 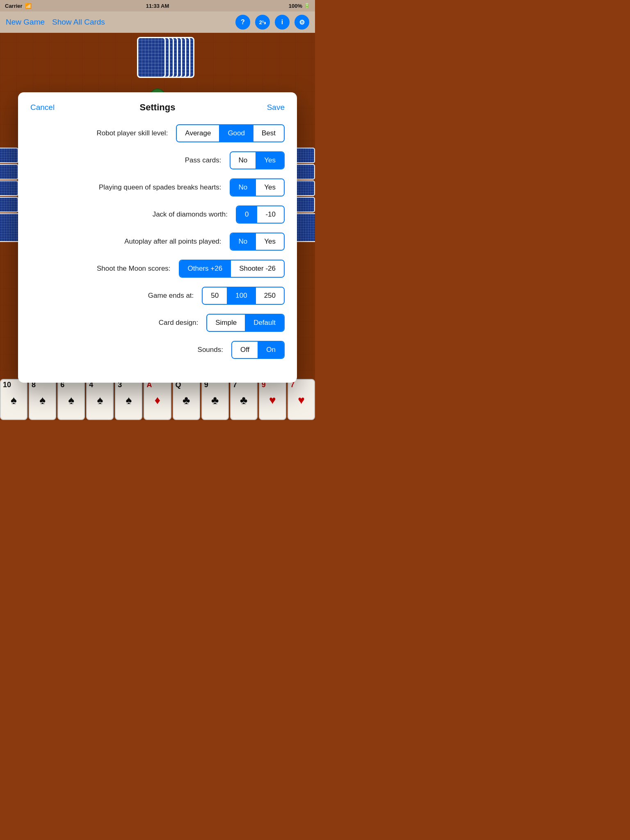 I want to click on settings-control-6: 50100250, so click(x=243, y=296).